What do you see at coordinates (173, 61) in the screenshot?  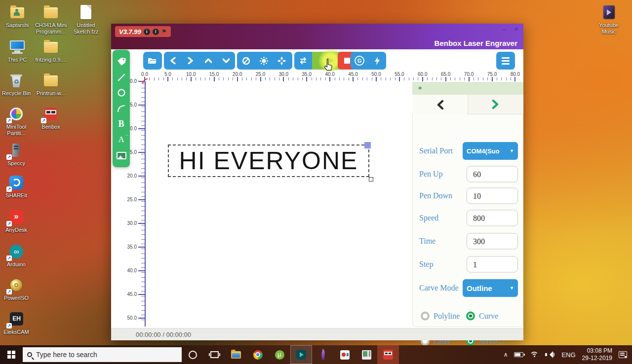 I see `move-left-button` at bounding box center [173, 61].